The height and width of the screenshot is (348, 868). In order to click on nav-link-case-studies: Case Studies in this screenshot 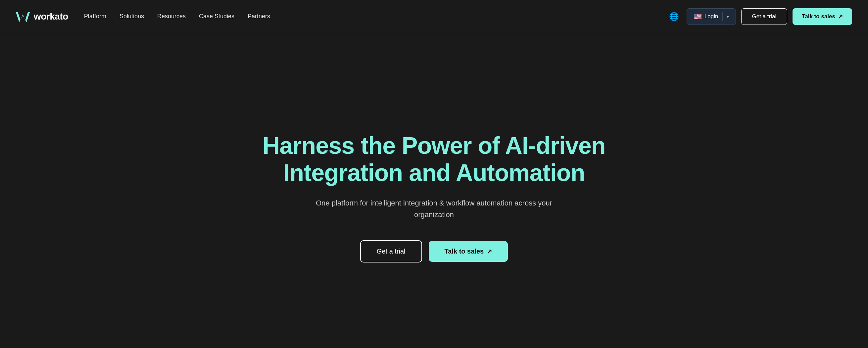, I will do `click(217, 16)`.